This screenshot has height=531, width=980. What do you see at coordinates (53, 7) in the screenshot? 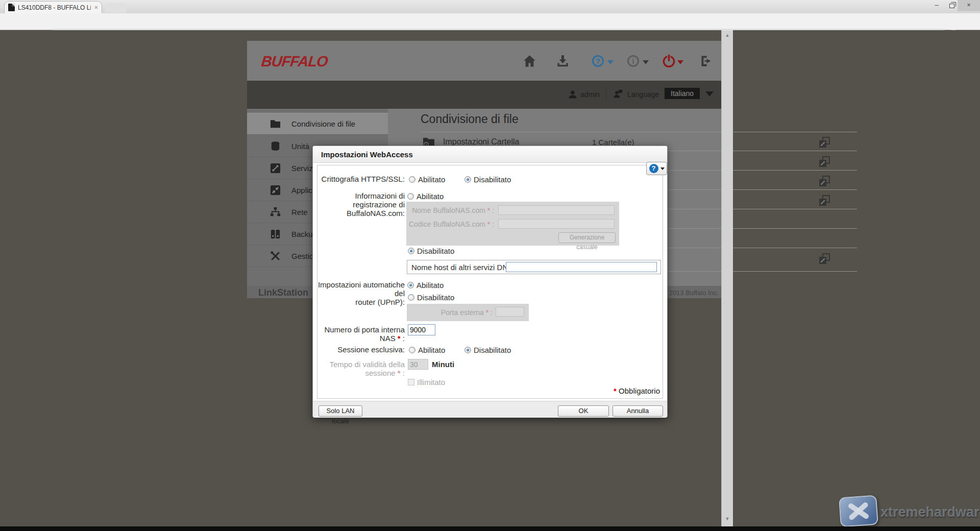
I see `browser-tab: LS410DDF8 - BUFFALO Lin ×` at bounding box center [53, 7].